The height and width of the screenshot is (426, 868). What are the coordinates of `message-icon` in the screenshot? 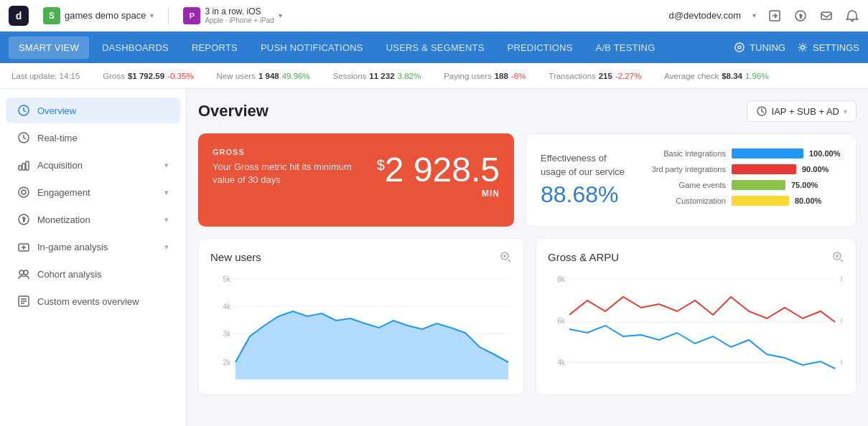 It's located at (826, 16).